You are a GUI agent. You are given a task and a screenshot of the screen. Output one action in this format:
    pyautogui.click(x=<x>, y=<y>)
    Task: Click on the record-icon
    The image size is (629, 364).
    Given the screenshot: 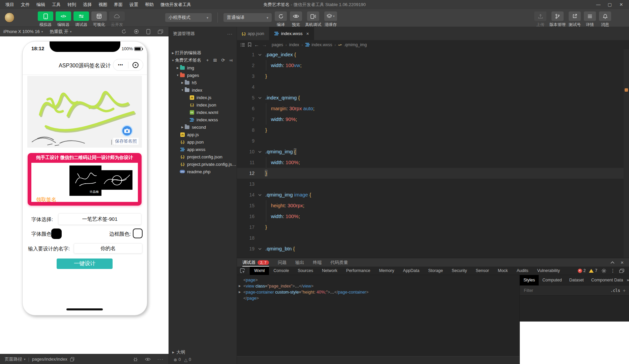 What is the action you would take?
    pyautogui.click(x=136, y=32)
    